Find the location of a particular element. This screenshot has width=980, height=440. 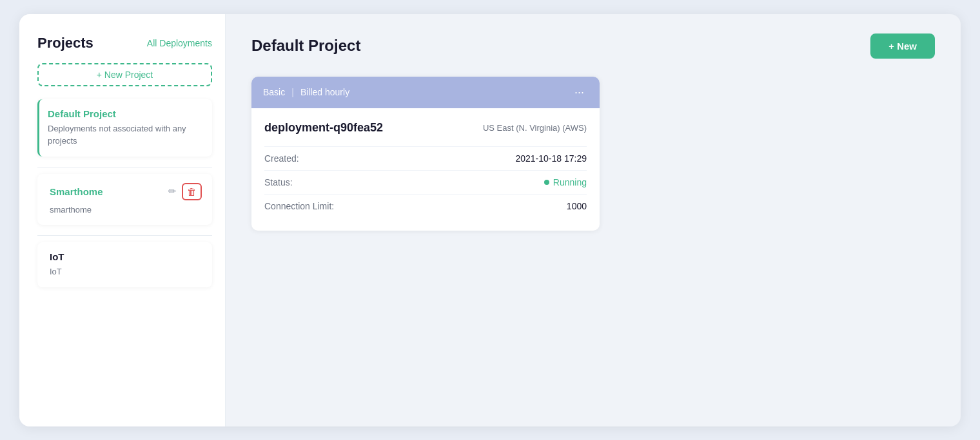

main-header: Default Project + New is located at coordinates (593, 46).